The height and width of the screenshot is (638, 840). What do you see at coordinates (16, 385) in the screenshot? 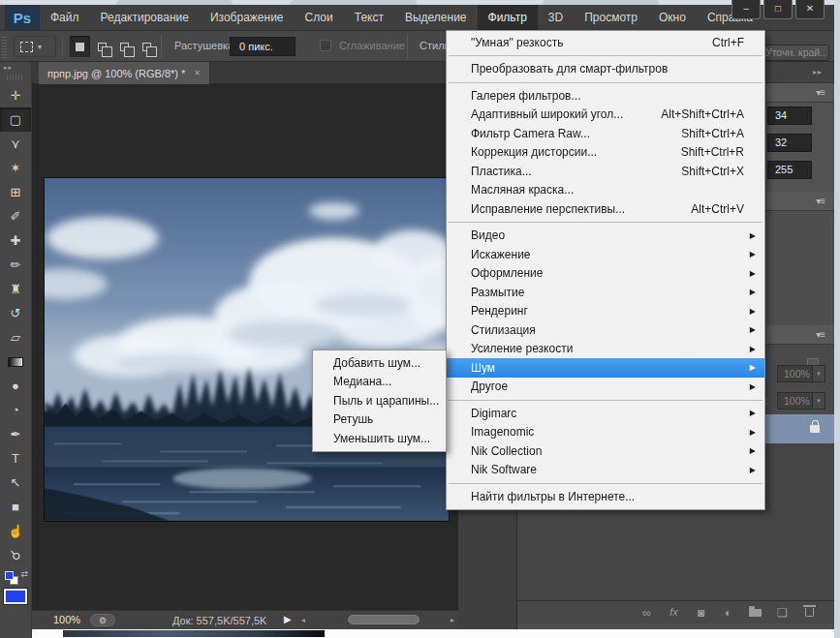
I see `tool-button: ●` at bounding box center [16, 385].